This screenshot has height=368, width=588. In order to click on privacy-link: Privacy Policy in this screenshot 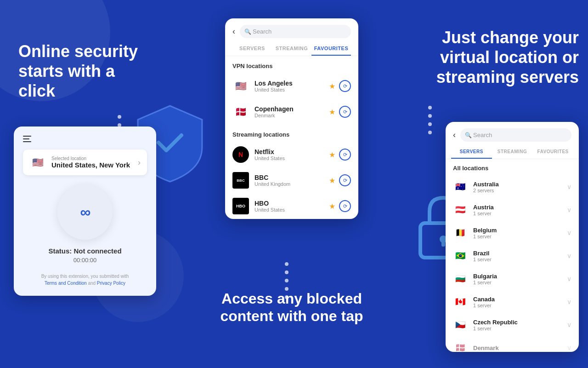, I will do `click(111, 283)`.